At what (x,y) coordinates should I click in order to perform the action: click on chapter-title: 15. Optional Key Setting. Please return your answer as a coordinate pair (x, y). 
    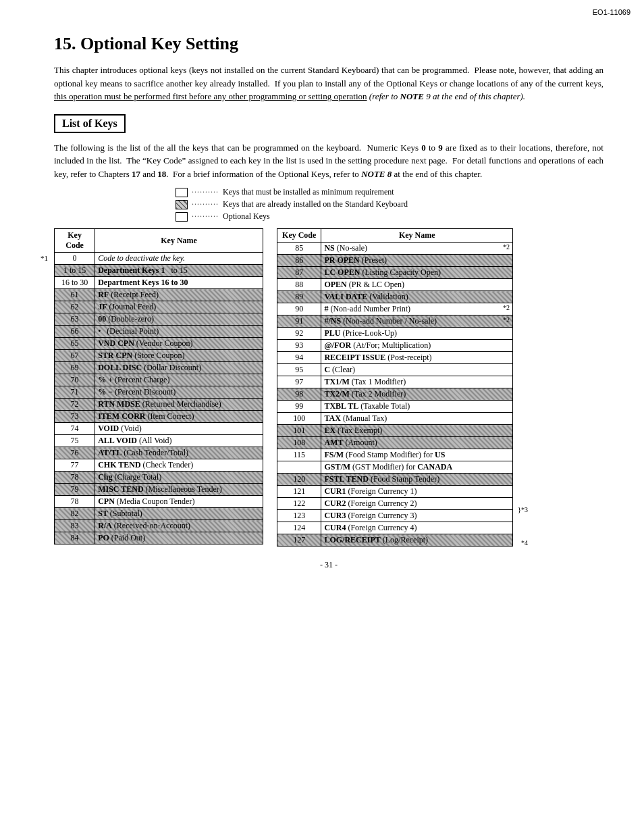
    Looking at the image, I should click on (329, 44).